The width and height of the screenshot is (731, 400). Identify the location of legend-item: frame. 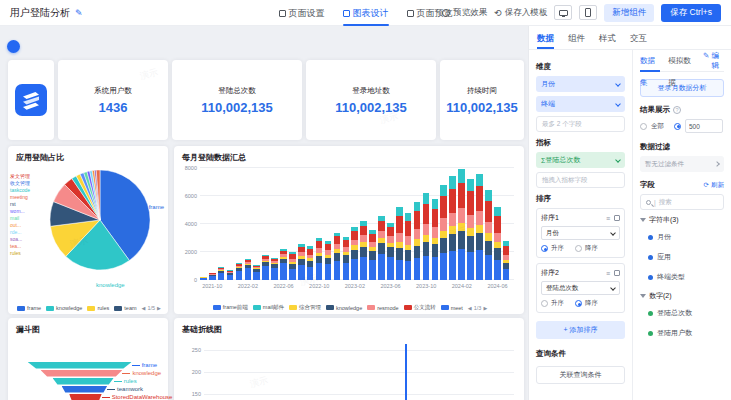
(29, 308).